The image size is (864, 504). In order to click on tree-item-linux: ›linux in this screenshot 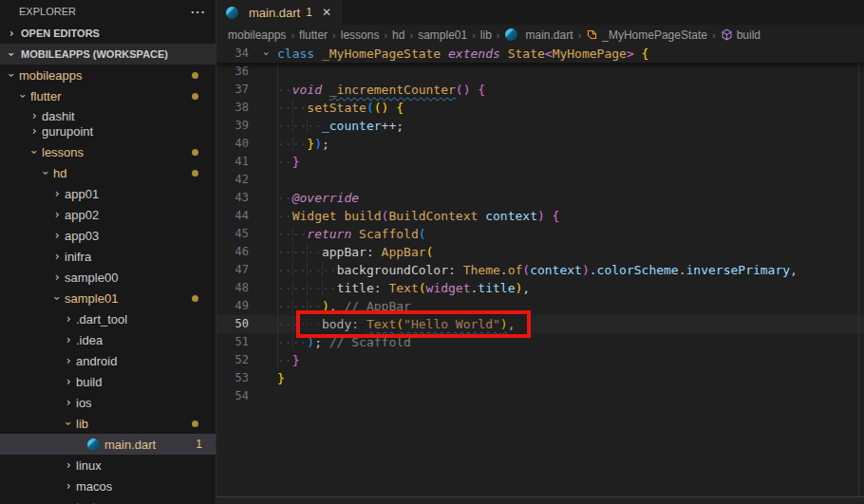, I will do `click(108, 465)`.